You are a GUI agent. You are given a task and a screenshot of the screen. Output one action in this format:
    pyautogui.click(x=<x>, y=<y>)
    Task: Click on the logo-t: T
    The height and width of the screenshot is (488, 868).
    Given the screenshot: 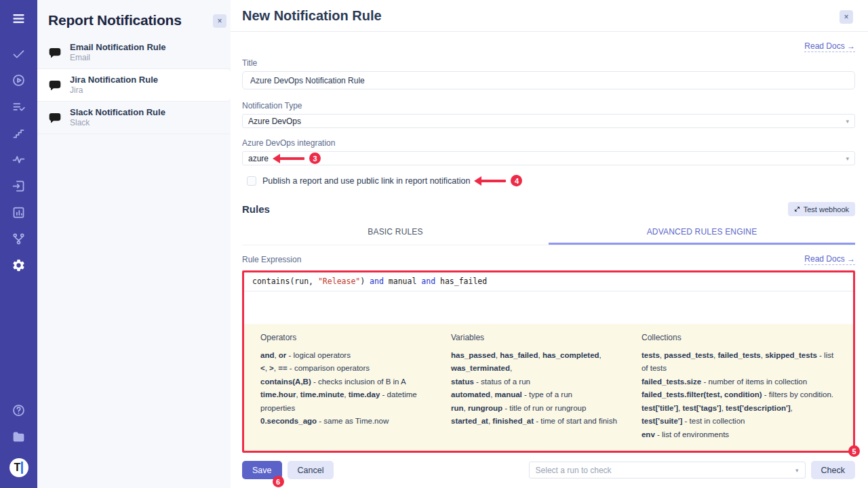 What is the action you would take?
    pyautogui.click(x=19, y=468)
    